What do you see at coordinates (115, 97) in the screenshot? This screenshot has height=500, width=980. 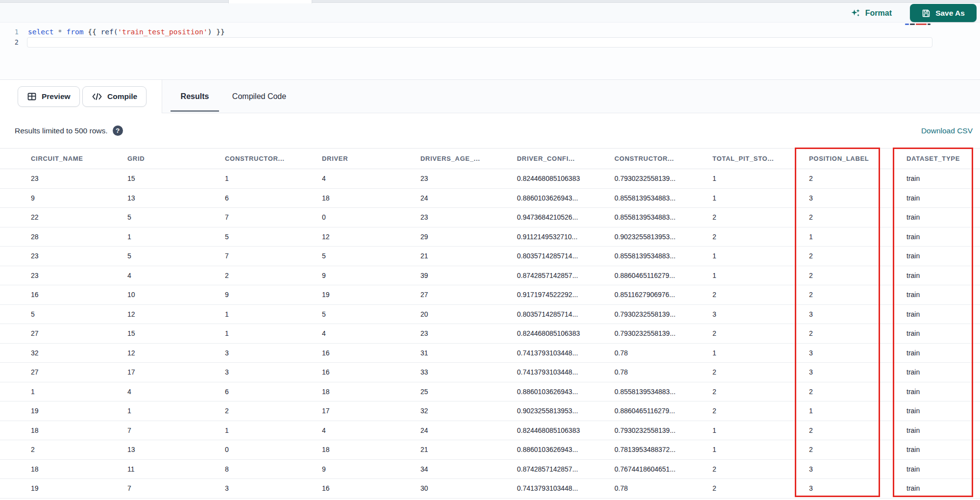 I see `compile-button: Compile` at bounding box center [115, 97].